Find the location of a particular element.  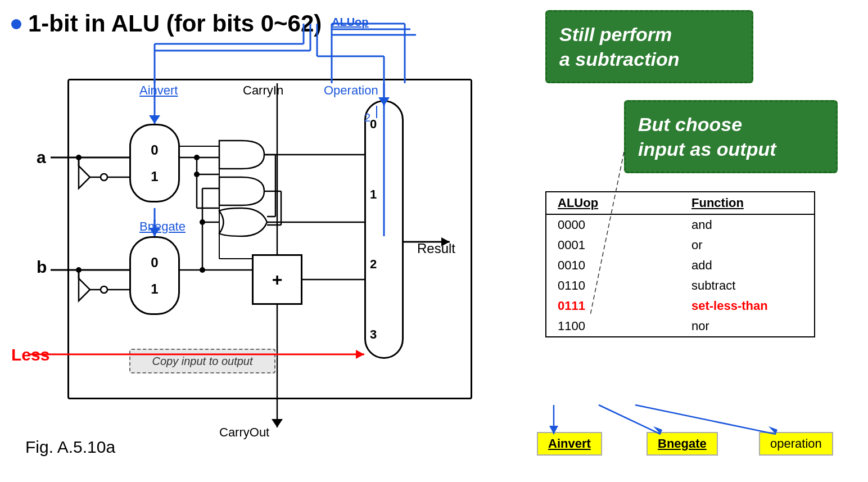

table-row: 0110subtract is located at coordinates (680, 286).